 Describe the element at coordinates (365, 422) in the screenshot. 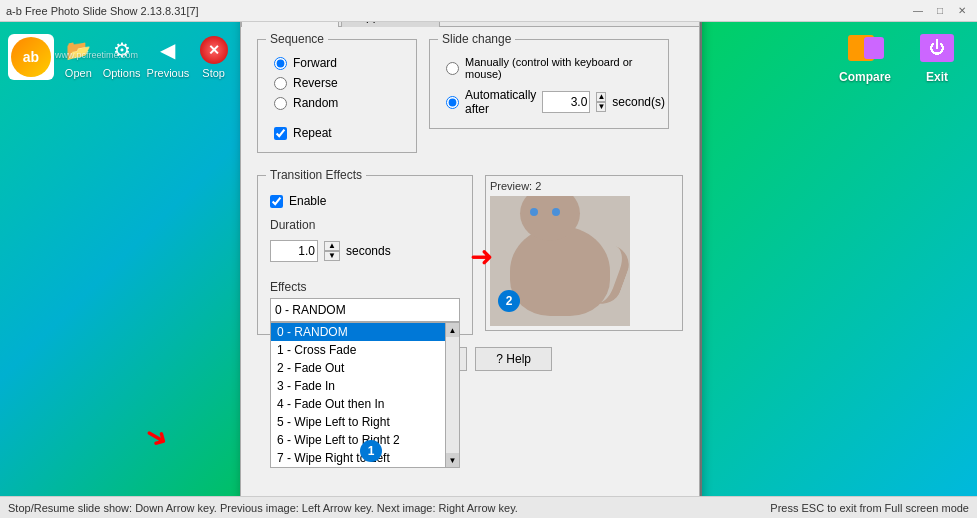

I see `dropdown-item: 5 - Wipe Left to Right` at that location.